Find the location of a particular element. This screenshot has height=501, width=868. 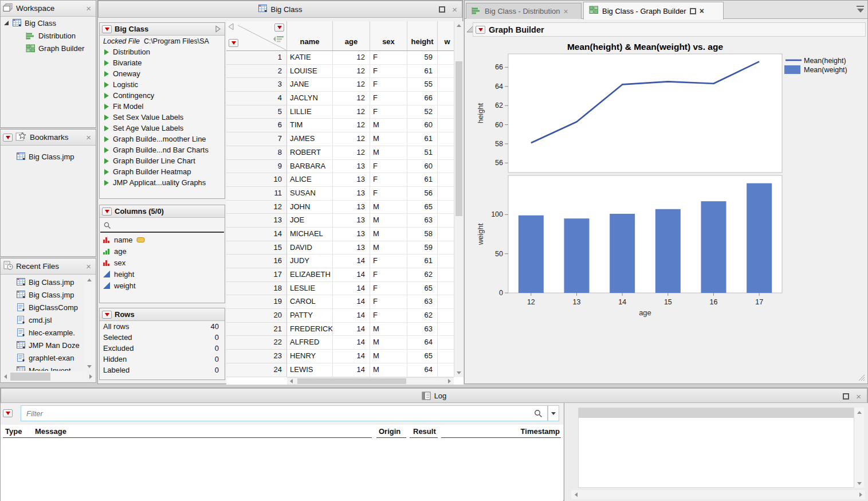

log-detail-vscrollbar is located at coordinates (859, 448).